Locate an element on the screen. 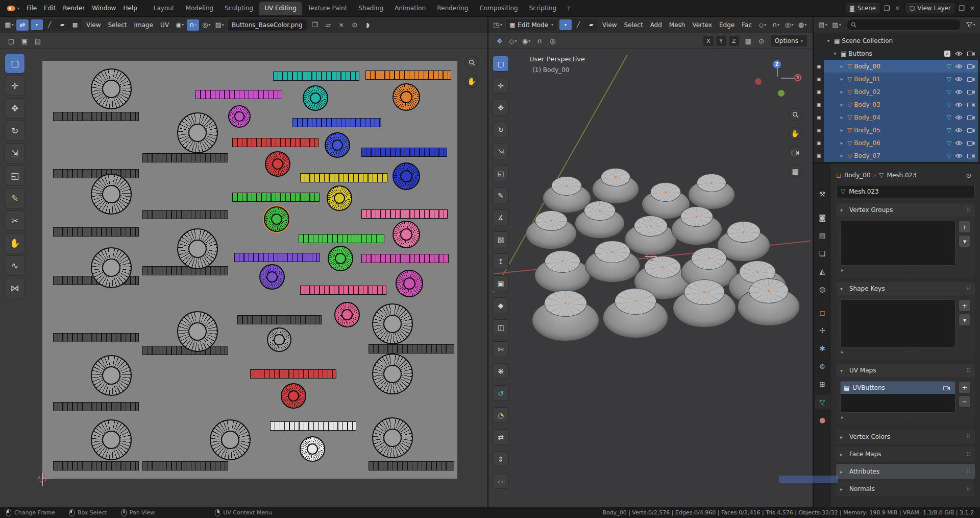 Image resolution: width=980 pixels, height=518 pixels. breadcrumb-data: Mesh.023 is located at coordinates (902, 175).